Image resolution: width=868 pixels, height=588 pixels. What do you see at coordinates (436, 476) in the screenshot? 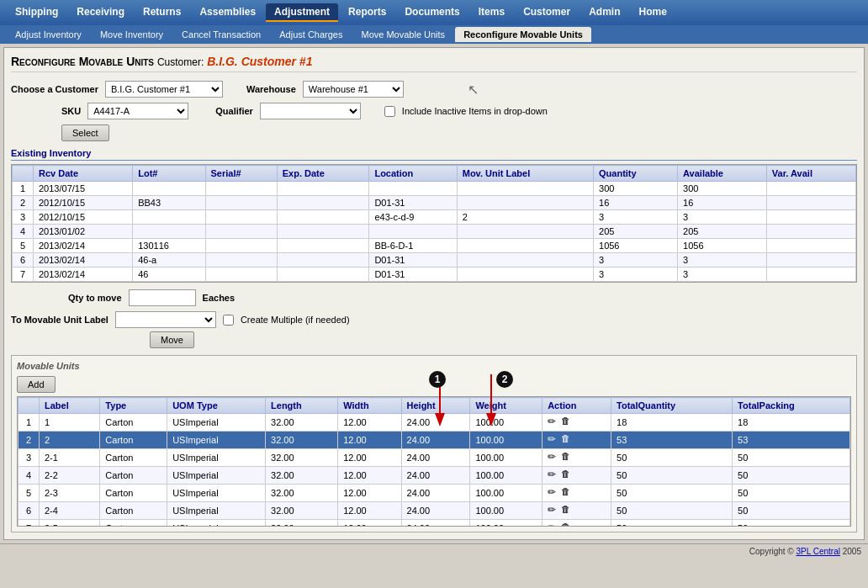
I see `mu-height: 24.00` at bounding box center [436, 476].